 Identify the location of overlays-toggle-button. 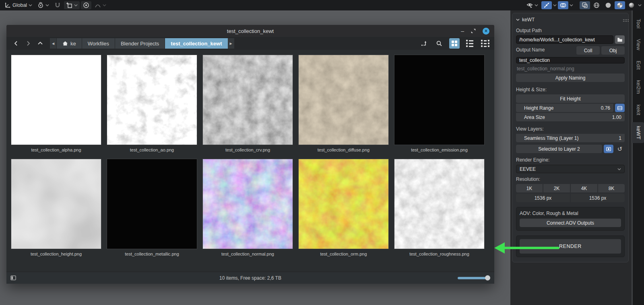
(563, 5).